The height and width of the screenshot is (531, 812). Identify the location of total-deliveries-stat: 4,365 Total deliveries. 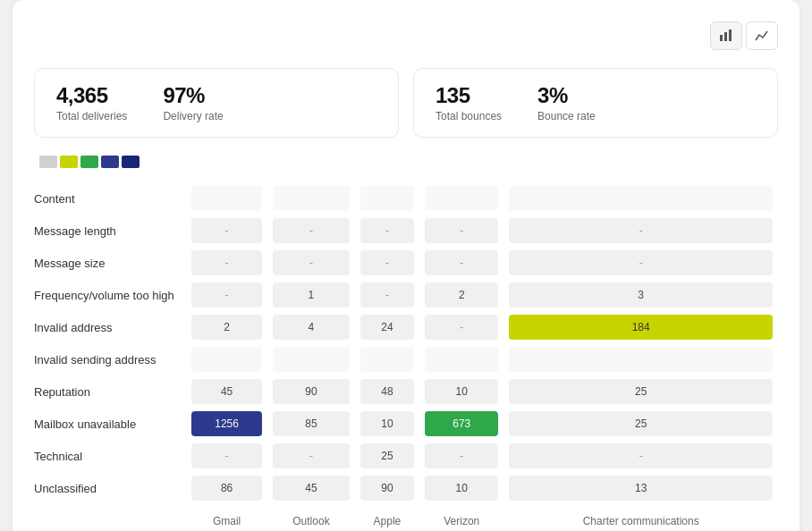
(91, 103).